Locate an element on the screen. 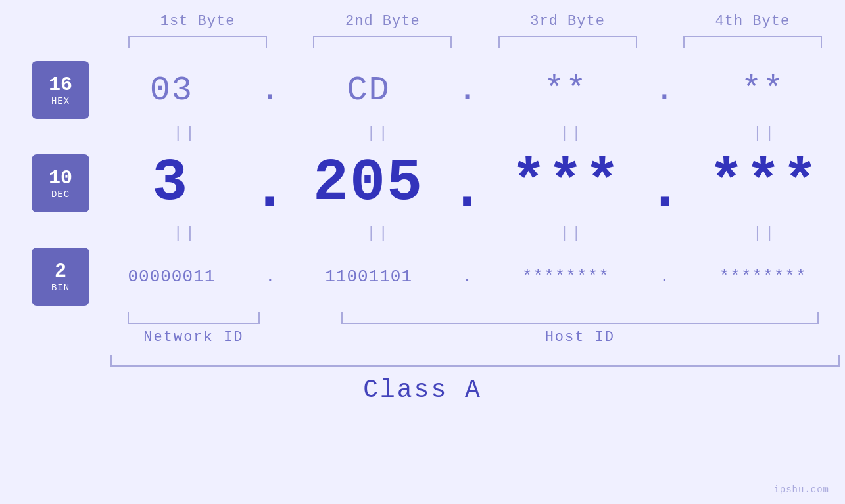 The height and width of the screenshot is (504, 845). bottom-bracket-host is located at coordinates (580, 318).